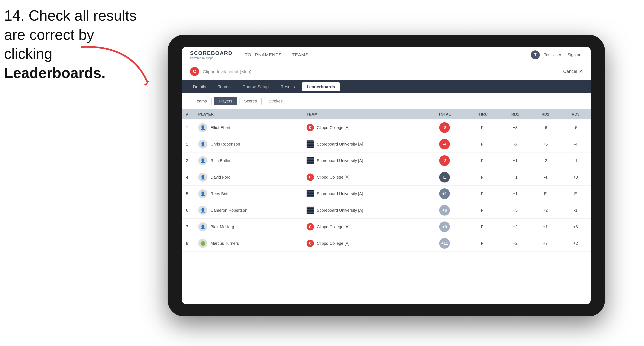  Describe the element at coordinates (248, 128) in the screenshot. I see `cell-player: 👤 Elliot Ebert` at that location.